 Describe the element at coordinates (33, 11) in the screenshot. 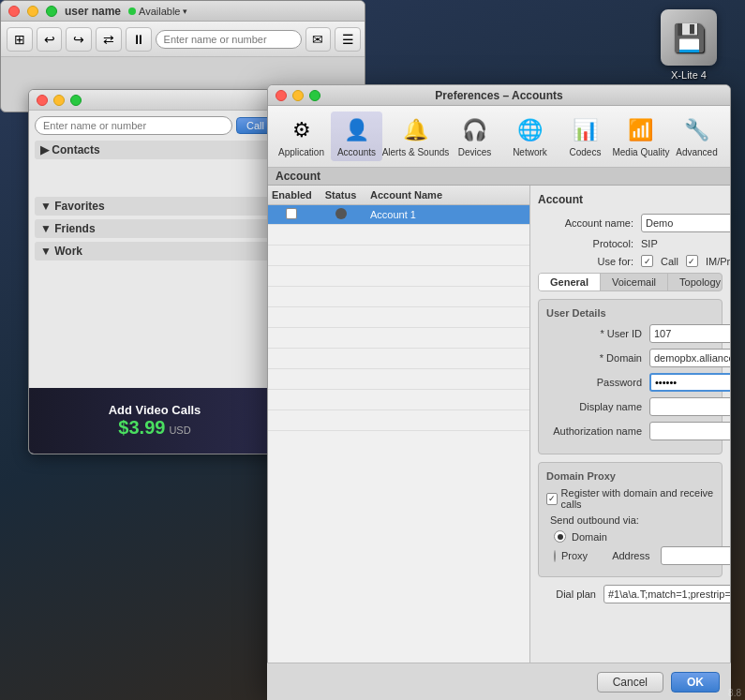

I see `minimize-button` at that location.